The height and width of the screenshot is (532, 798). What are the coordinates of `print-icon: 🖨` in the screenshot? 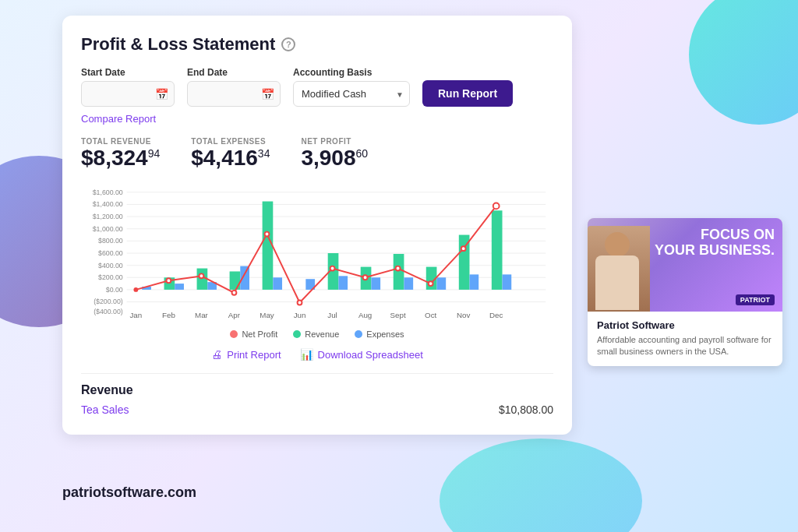 It's located at (217, 354).